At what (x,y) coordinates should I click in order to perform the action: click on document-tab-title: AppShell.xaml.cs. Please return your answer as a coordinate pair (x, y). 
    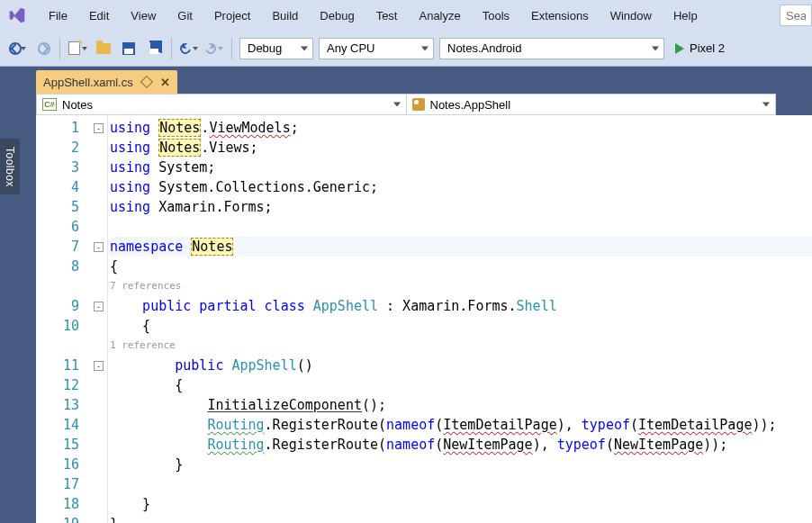
    Looking at the image, I should click on (88, 83).